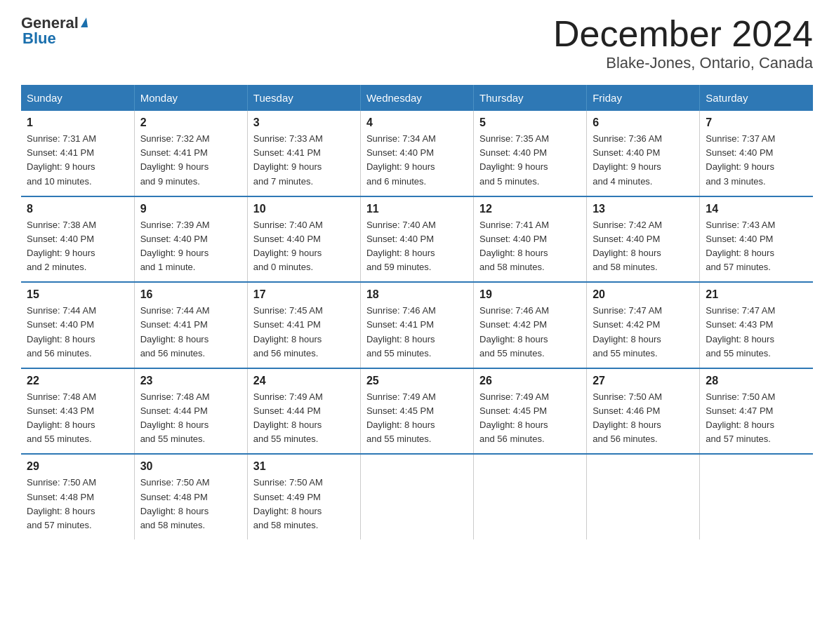 This screenshot has width=834, height=644. I want to click on calendar-cell: 28Sunrise: 7:50 AMSunset: 4:47 PMDayligh…, so click(757, 411).